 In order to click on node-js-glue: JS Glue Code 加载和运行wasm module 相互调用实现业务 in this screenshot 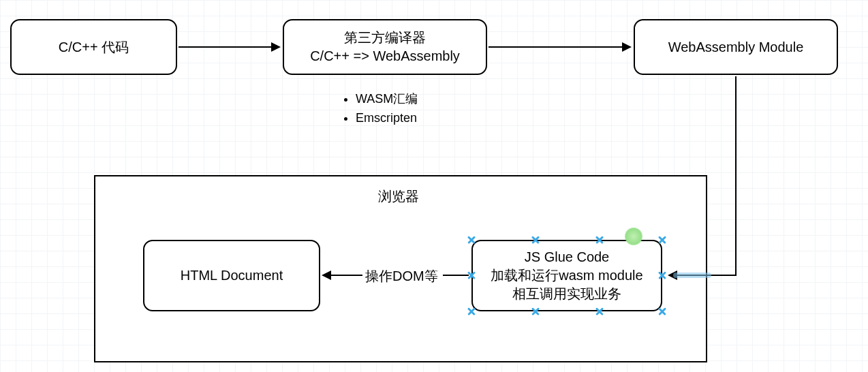, I will do `click(567, 275)`.